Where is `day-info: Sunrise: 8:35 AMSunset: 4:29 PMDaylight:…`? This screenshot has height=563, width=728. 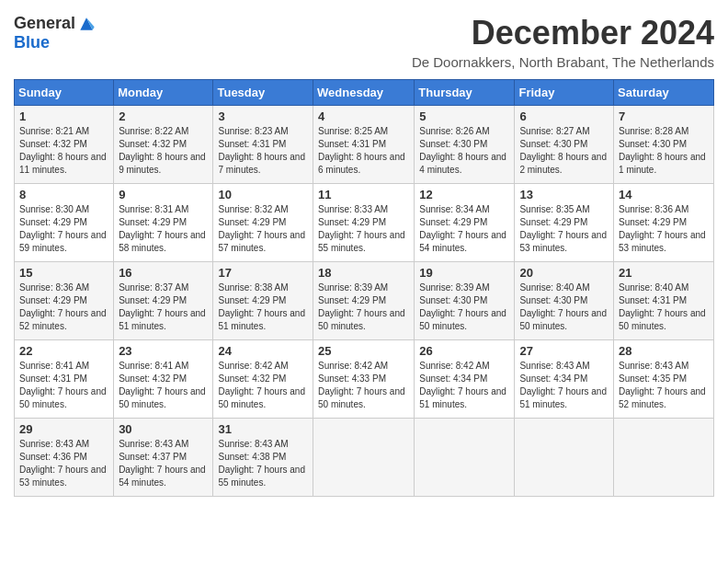 day-info: Sunrise: 8:35 AMSunset: 4:29 PMDaylight:… is located at coordinates (563, 228).